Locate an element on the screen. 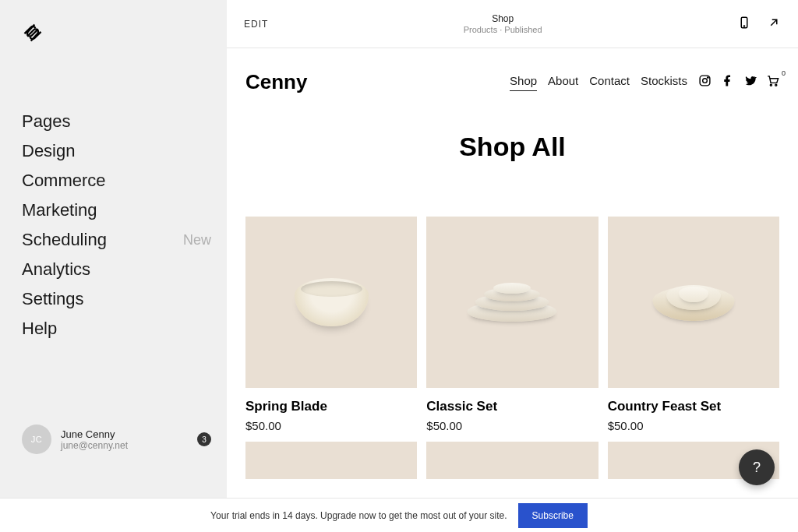  nav-label: Analytics is located at coordinates (56, 270).